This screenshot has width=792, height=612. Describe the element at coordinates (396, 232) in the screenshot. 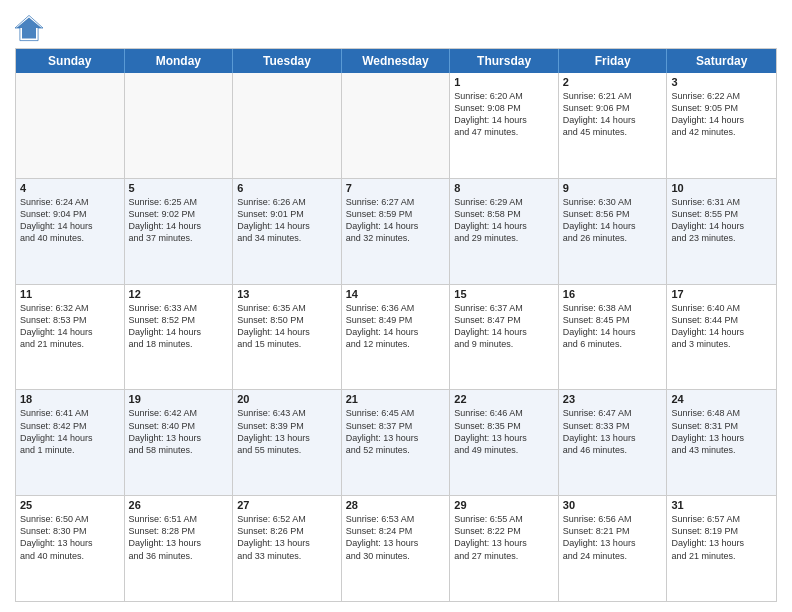

I see `day-cell-7: 7Sunrise: 6:27 AM Sunset: 8:59 PM Daylig…` at that location.